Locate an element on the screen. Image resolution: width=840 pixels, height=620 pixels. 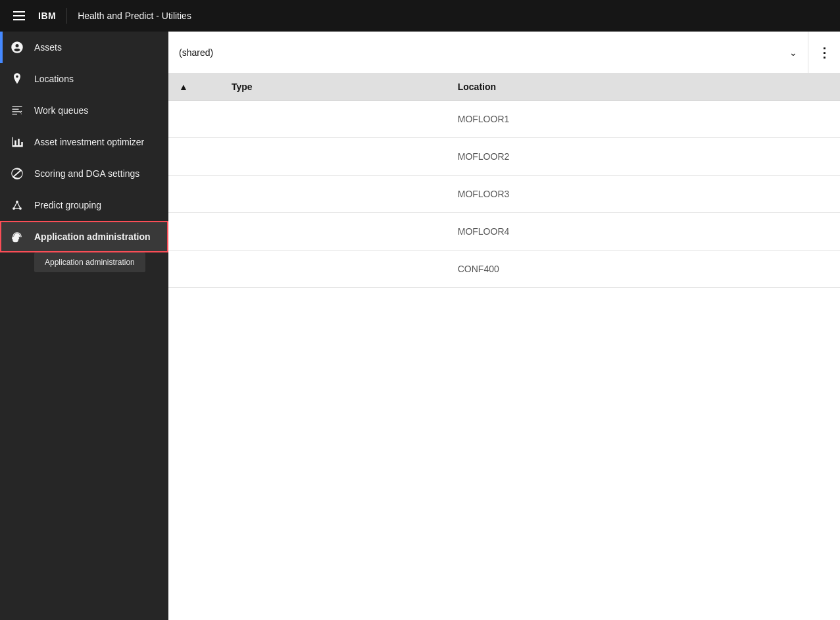
sidebar-item-predict-grouping: Predict grouping is located at coordinates (84, 205).